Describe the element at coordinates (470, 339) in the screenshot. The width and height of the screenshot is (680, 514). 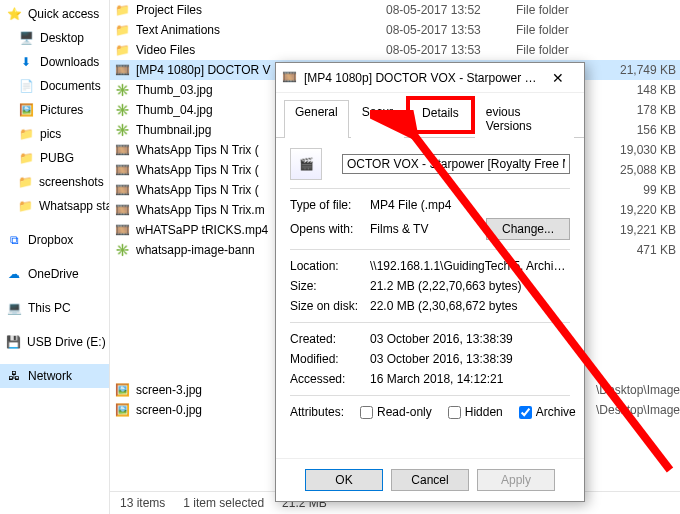
I see `created-value: 03 October 2016, 13:38:39` at that location.